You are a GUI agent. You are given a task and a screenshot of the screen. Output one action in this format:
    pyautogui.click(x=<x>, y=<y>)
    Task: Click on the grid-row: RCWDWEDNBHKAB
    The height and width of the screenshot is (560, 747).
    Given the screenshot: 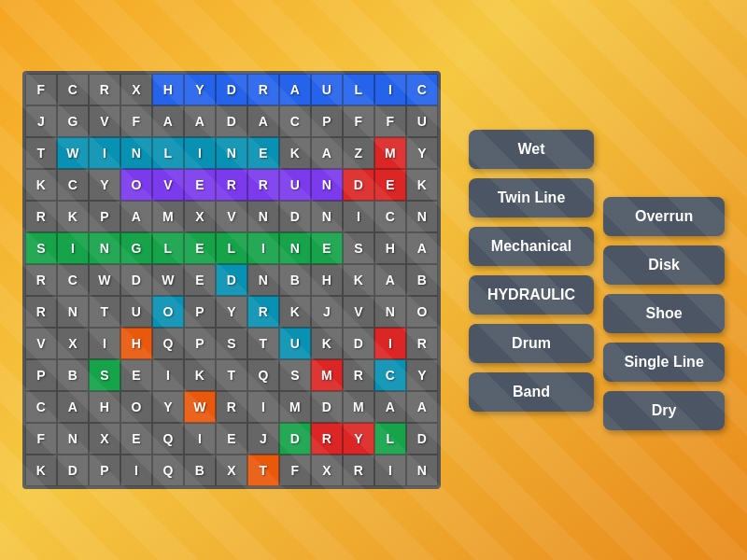 What is the action you would take?
    pyautogui.click(x=232, y=280)
    